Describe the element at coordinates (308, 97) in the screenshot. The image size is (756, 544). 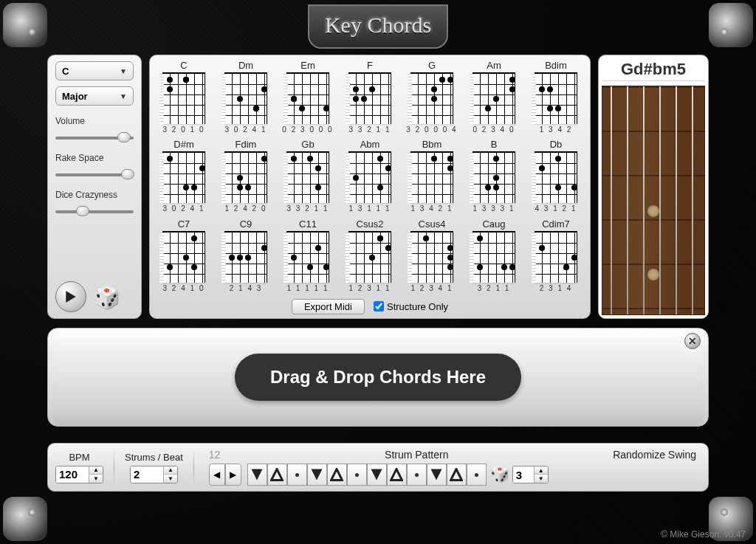
I see `chord-tile: Em0 2 3 0 0 0` at that location.